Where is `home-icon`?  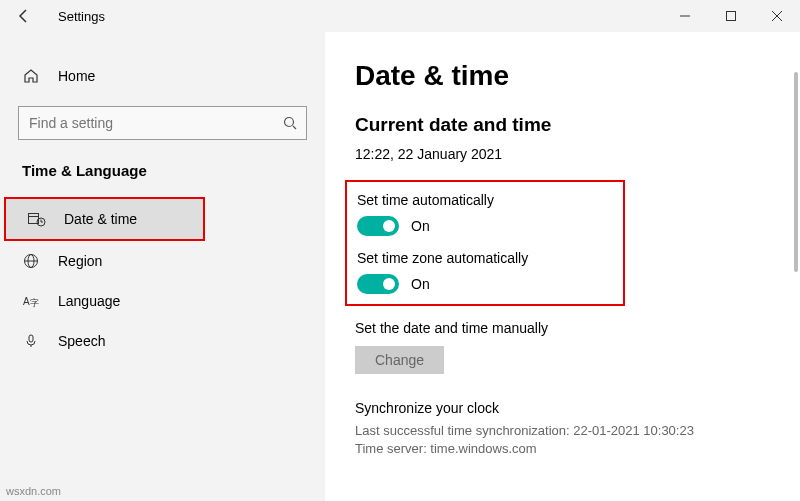
home-icon is located at coordinates (31, 76).